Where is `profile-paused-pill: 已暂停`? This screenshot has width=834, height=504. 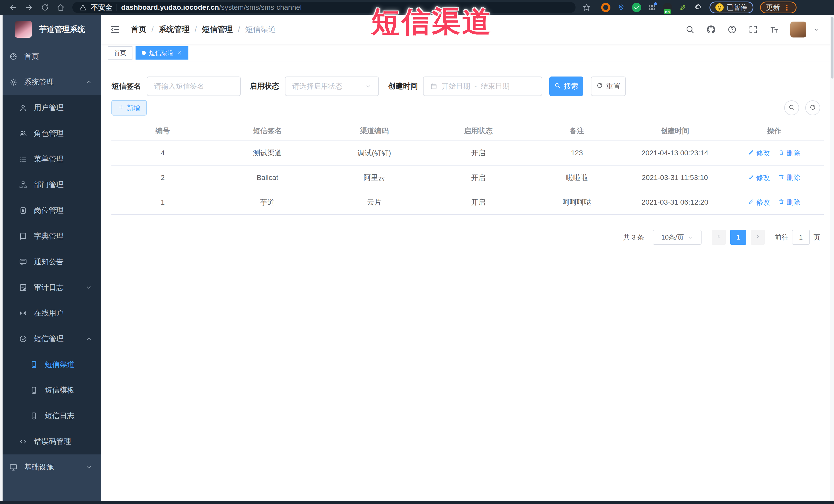
profile-paused-pill: 已暂停 is located at coordinates (731, 7).